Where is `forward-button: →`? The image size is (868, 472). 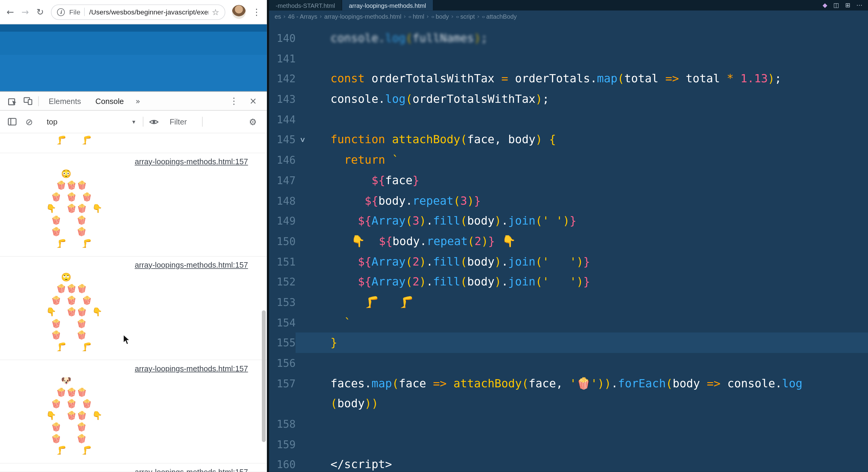
forward-button: → is located at coordinates (26, 12).